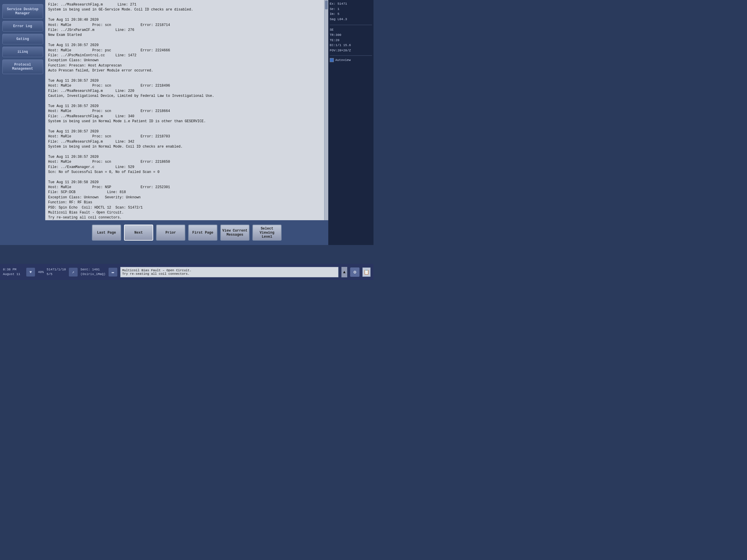  Describe the element at coordinates (23, 11) in the screenshot. I see `sidebar-item-service-desktop-manager: Service Desktop Manager` at that location.